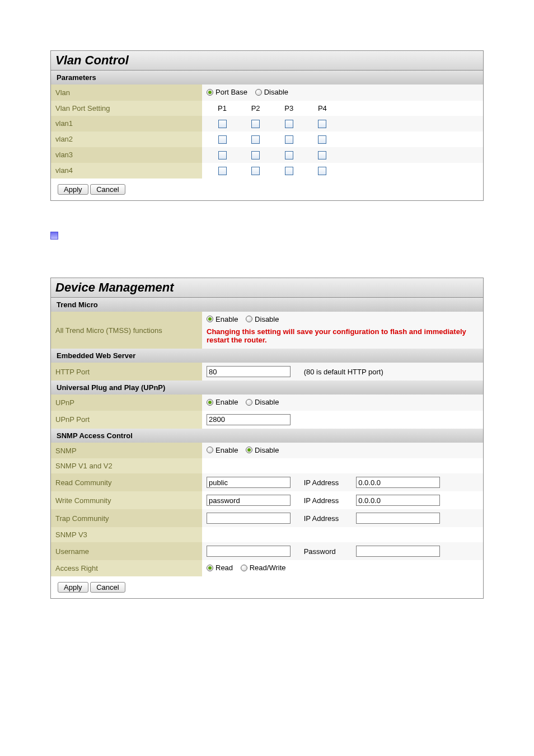 The height and width of the screenshot is (756, 534). I want to click on vlan-disable-radio: Disable, so click(272, 92).